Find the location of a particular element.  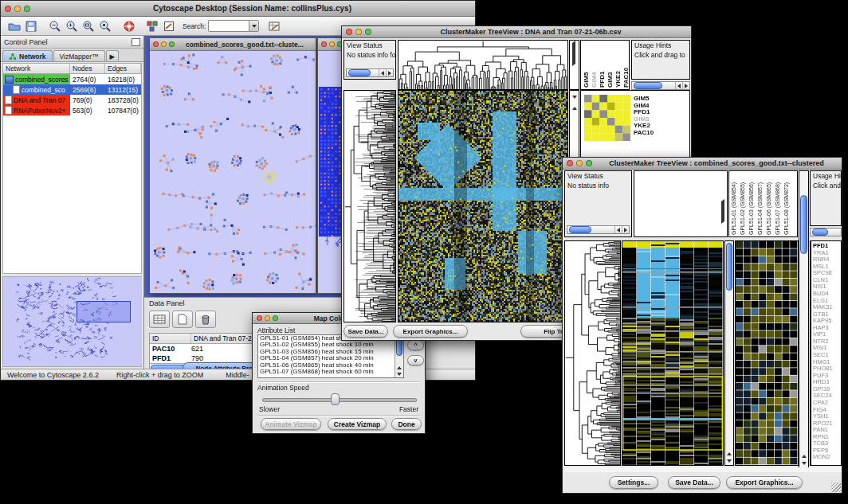

animation-speed-slider is located at coordinates (340, 400).